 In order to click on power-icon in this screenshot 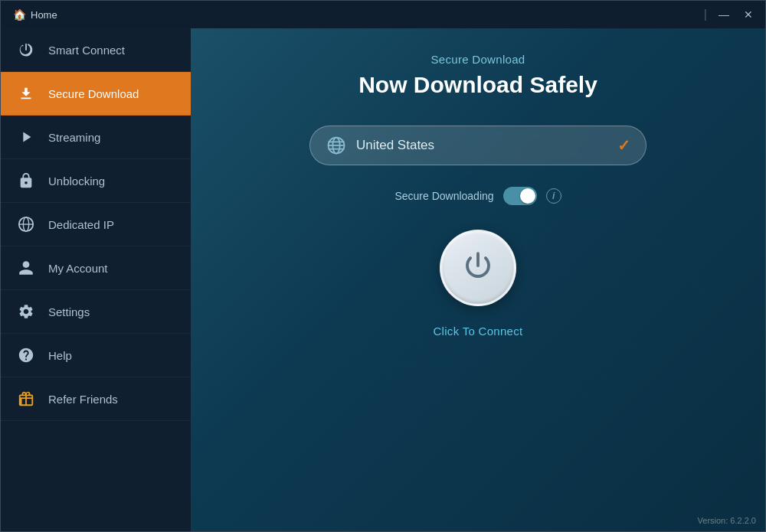, I will do `click(26, 50)`.